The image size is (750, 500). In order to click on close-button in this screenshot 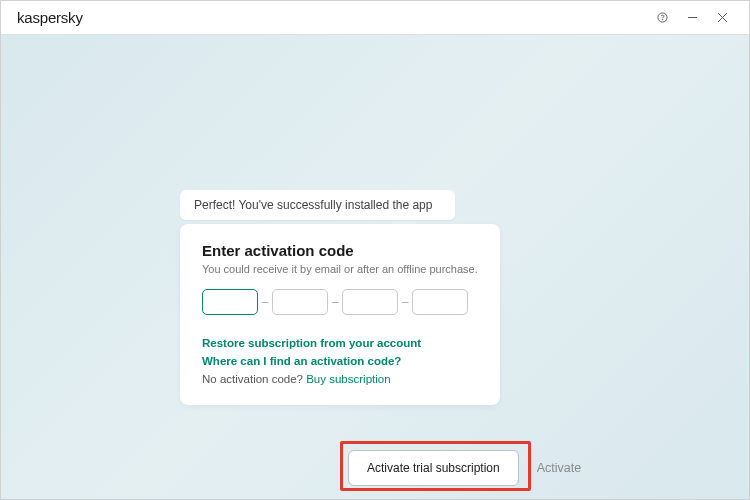, I will do `click(722, 18)`.